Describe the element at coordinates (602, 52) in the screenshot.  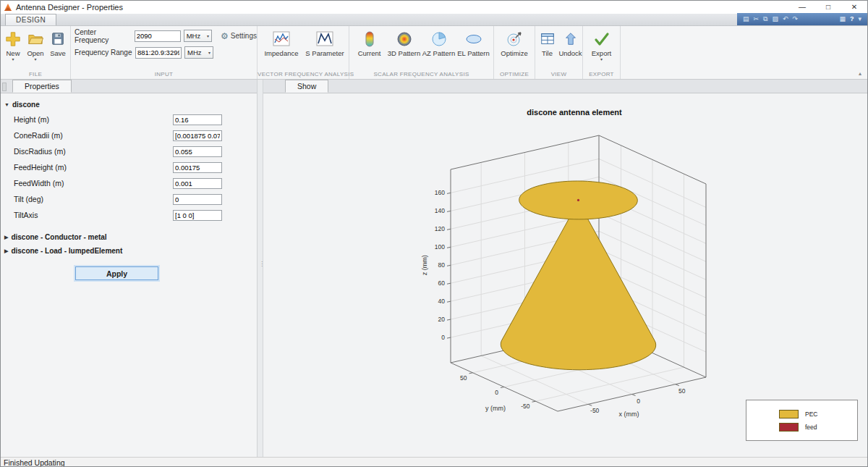
I see `ribbon-section-export: Export ▾ EXPORT` at that location.